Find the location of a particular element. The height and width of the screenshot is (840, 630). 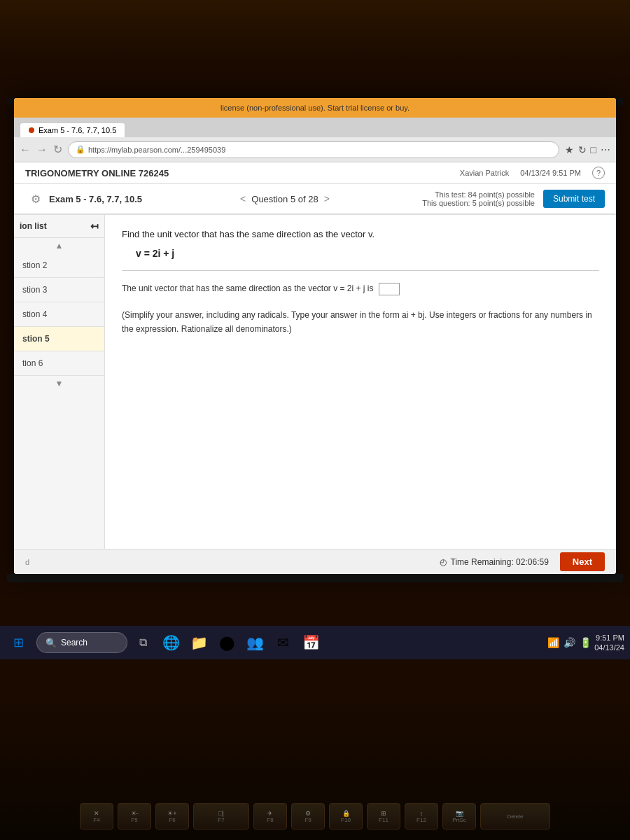

sidebar-item-2: stion 2 is located at coordinates (59, 266).